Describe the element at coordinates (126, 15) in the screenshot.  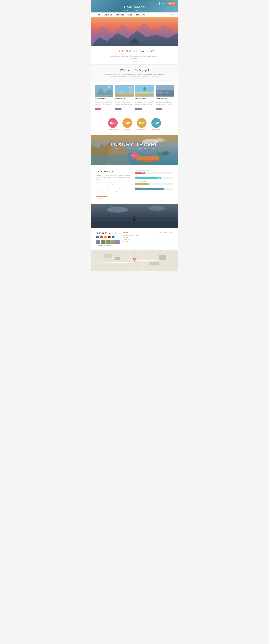
I see `nav-items-list: HOME ABOUT US SERVICES BLOG CONTACTS` at that location.